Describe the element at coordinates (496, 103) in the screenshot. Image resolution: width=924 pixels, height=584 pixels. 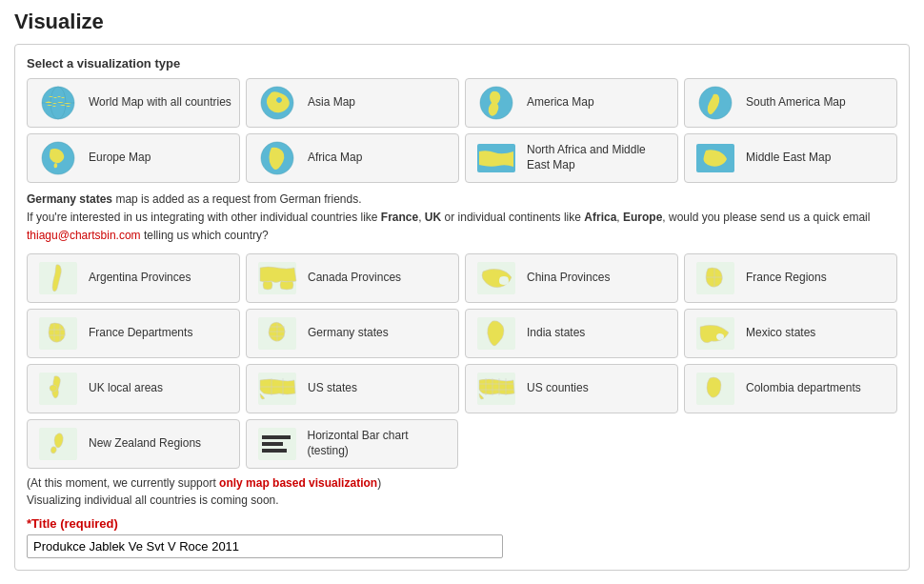
I see `america-map-icon` at that location.